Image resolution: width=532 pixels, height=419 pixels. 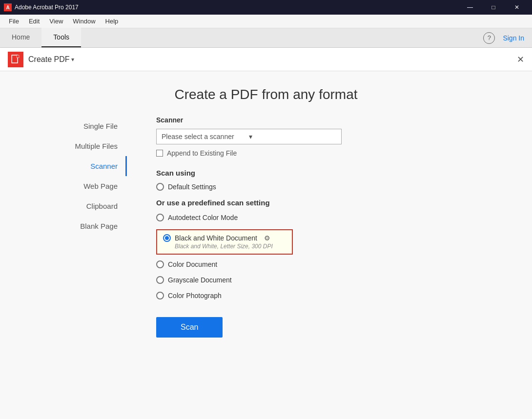 What do you see at coordinates (520, 60) in the screenshot?
I see `close-tool-button: ✕` at bounding box center [520, 60].